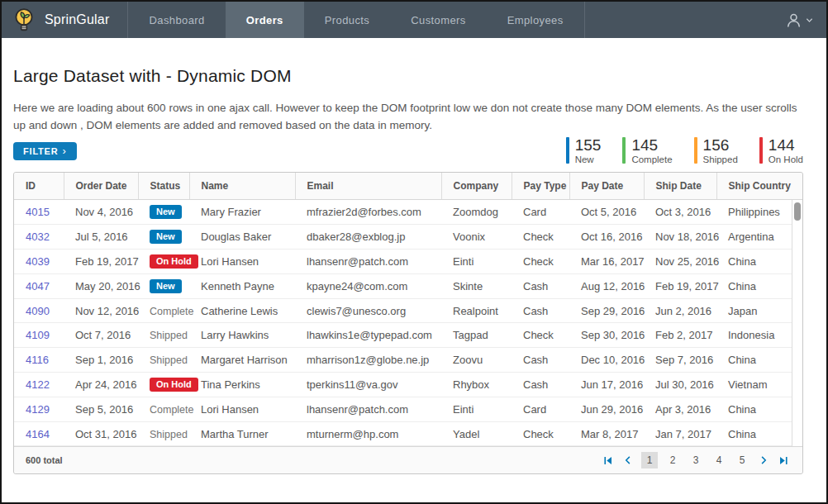  I want to click on cell-order-date: Apr 24, 2016, so click(101, 385).